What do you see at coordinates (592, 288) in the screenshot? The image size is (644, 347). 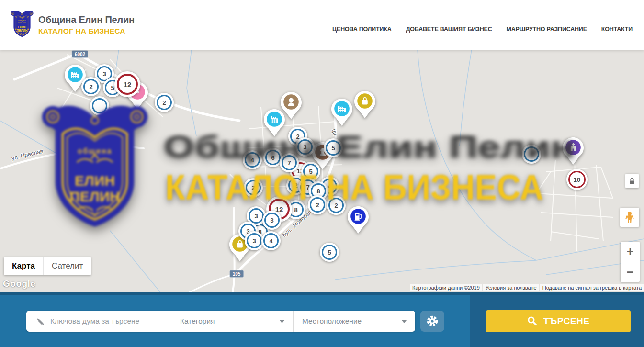 I see `attribution-report-error-link: Подаване на сигнал за грешка в картата` at bounding box center [592, 288].